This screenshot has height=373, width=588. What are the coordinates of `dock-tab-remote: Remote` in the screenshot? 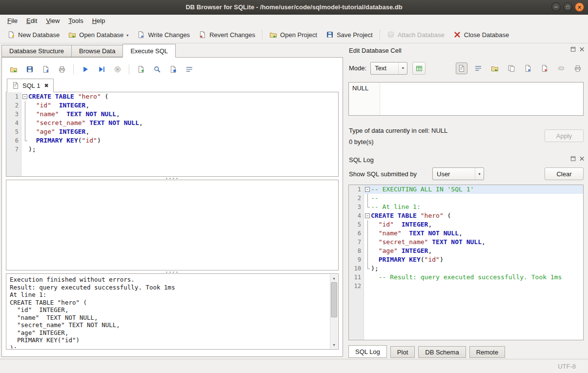 It's located at (487, 352).